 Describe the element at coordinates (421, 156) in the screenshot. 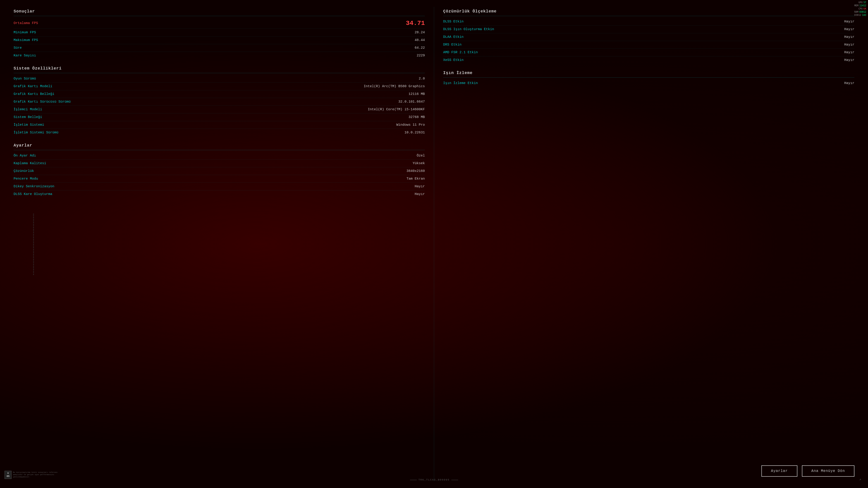

I see `row-value: Özel` at that location.